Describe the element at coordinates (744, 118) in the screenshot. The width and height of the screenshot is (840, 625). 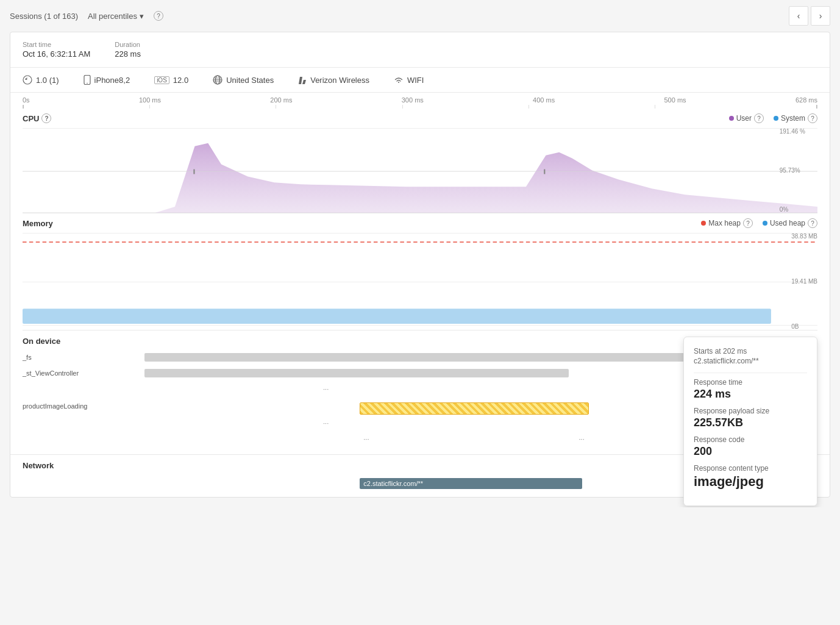
I see `cpu-user-label: User` at that location.